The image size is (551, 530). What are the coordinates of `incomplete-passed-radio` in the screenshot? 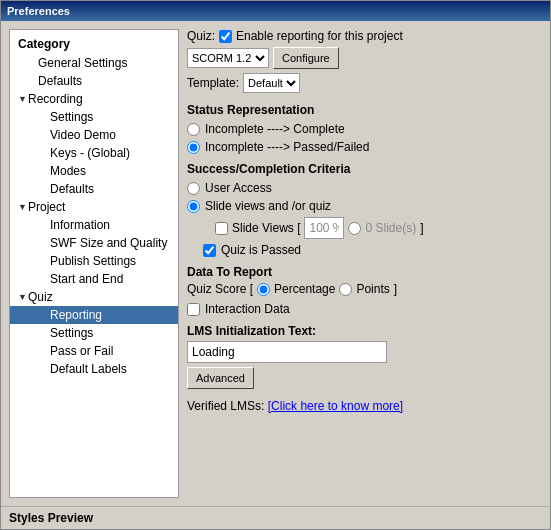 It's located at (194, 148).